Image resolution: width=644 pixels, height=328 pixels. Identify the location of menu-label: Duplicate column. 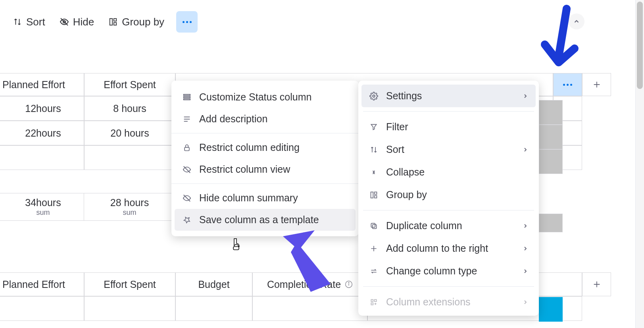
(424, 226).